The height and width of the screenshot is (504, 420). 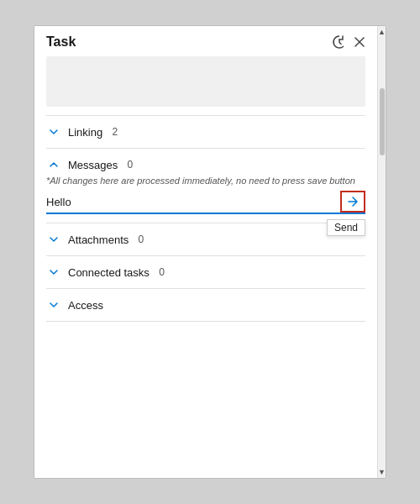 I want to click on history-icon, so click(x=339, y=42).